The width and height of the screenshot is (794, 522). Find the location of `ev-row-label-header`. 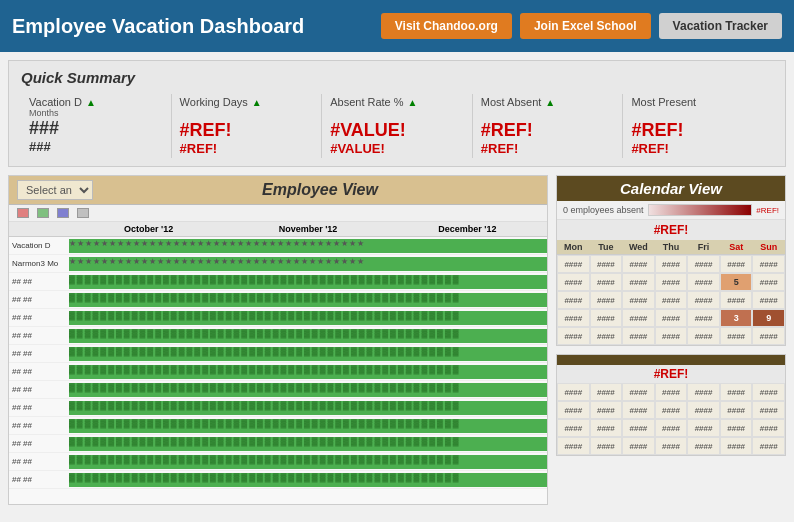

ev-row-label-header is located at coordinates (39, 229).